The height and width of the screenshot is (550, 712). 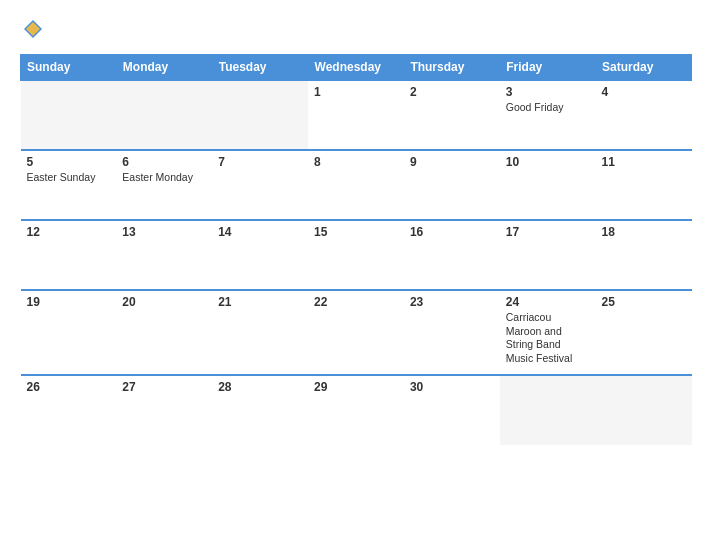 I want to click on calendar-day: 23, so click(x=452, y=332).